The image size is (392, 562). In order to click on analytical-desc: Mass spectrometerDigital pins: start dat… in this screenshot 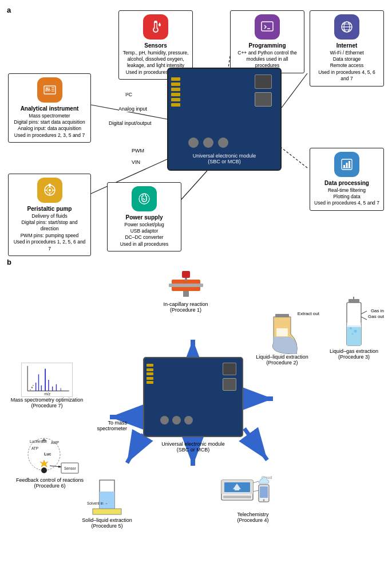, I will do `click(49, 126)`.